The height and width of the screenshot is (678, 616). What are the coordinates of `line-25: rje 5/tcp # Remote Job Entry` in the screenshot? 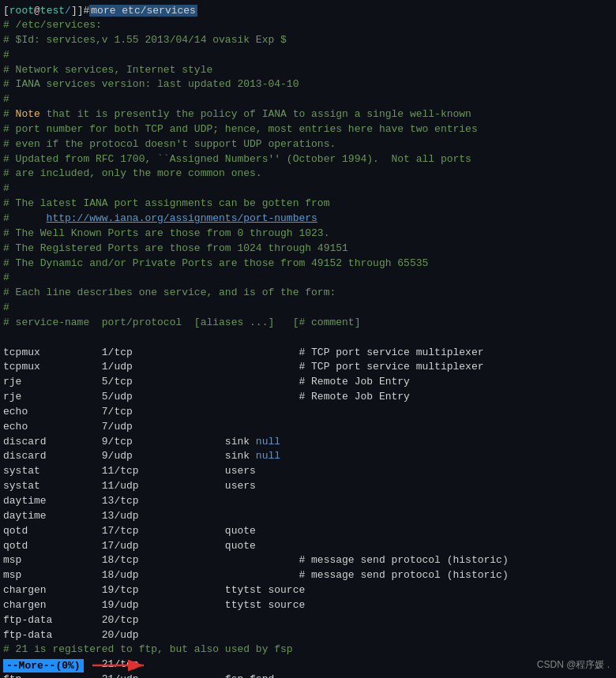 It's located at (308, 382).